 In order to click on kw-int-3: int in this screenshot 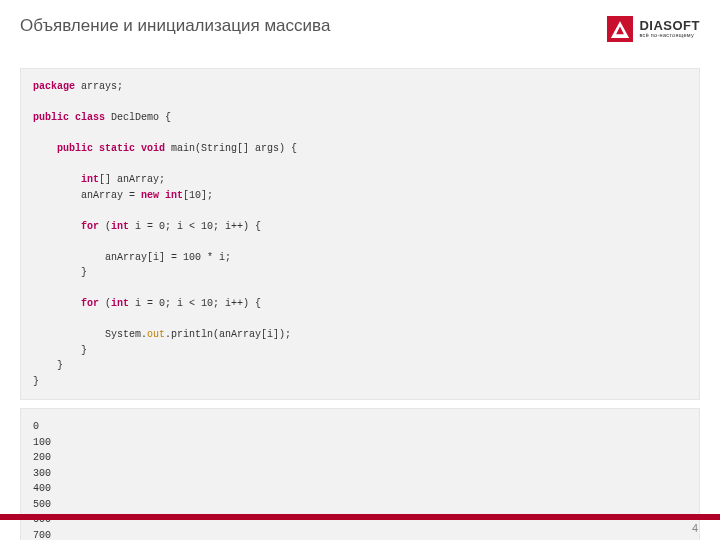, I will do `click(120, 226)`.